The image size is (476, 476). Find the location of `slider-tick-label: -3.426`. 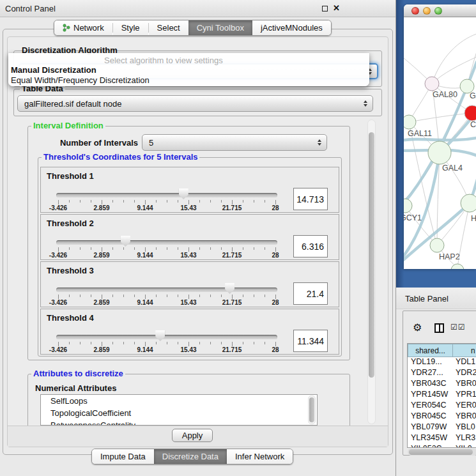

slider-tick-label: -3.426 is located at coordinates (58, 350).